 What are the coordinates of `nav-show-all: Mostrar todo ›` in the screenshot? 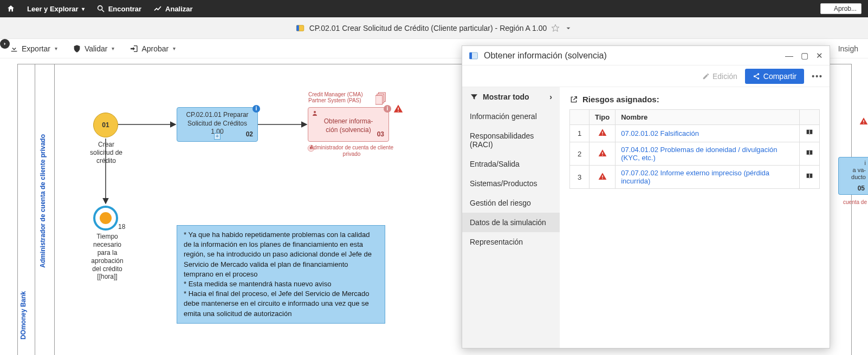 It's located at (511, 97).